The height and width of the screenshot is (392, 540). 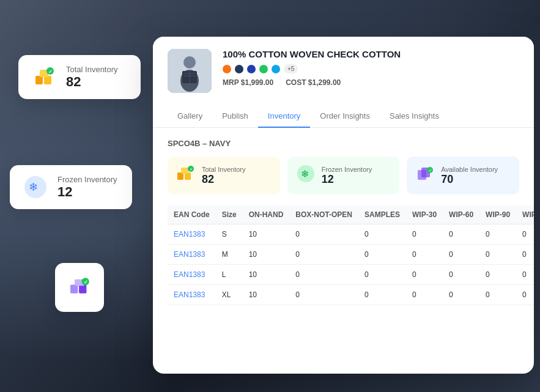 I want to click on stats-row: ✓ Total Inventory 82 ❄ Frozen Invent, so click(x=344, y=176).